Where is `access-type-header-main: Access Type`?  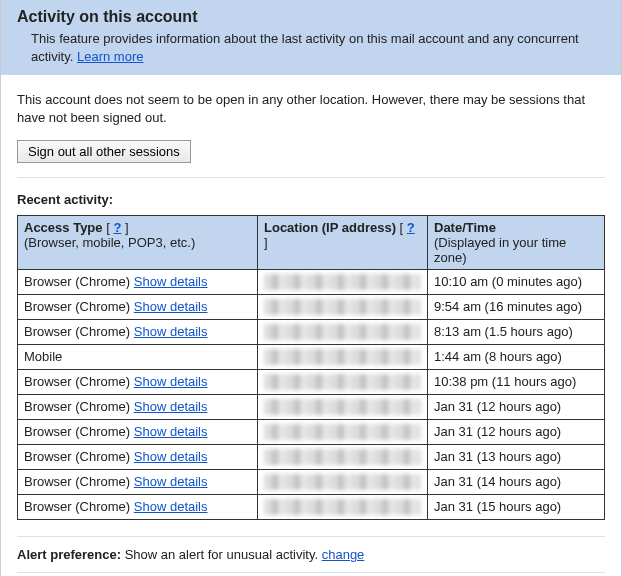
access-type-header-main: Access Type is located at coordinates (64, 228).